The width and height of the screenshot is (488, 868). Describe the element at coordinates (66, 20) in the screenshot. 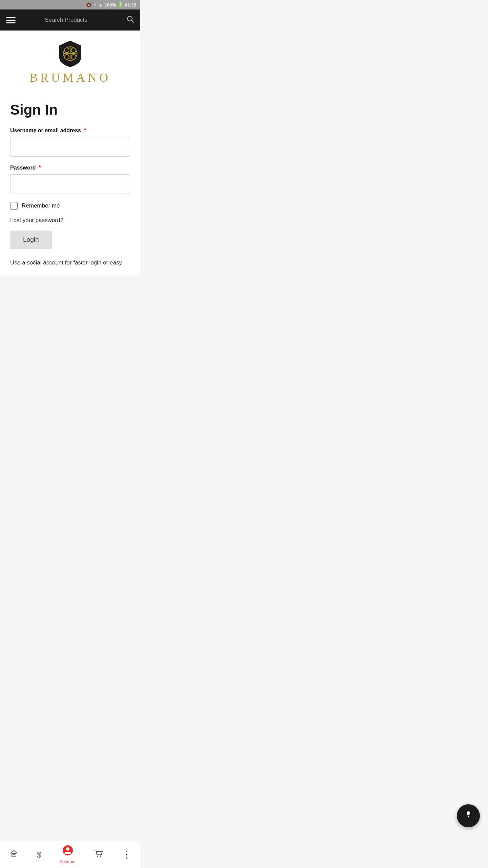

I see `search-placeholder: Search Products` at that location.